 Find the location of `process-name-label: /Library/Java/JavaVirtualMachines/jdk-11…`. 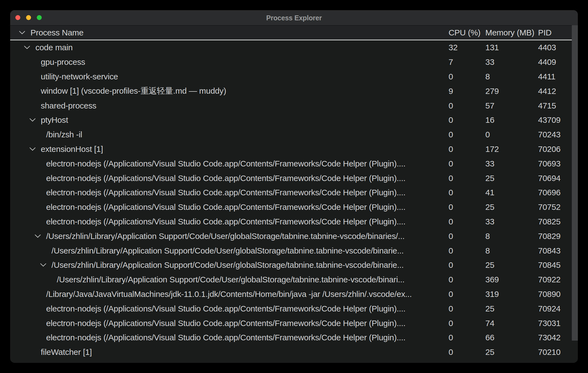

process-name-label: /Library/Java/JavaVirtualMachines/jdk-11… is located at coordinates (229, 294).